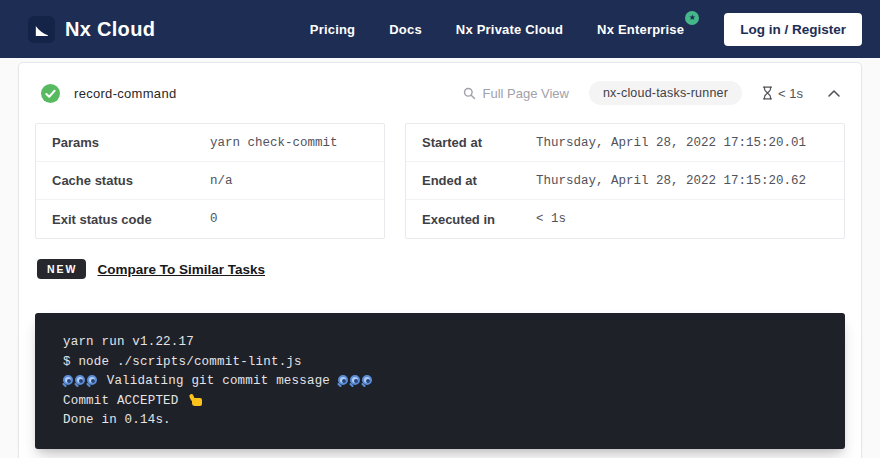 This screenshot has height=458, width=880. Describe the element at coordinates (62, 269) in the screenshot. I see `new-badge: NEW` at that location.